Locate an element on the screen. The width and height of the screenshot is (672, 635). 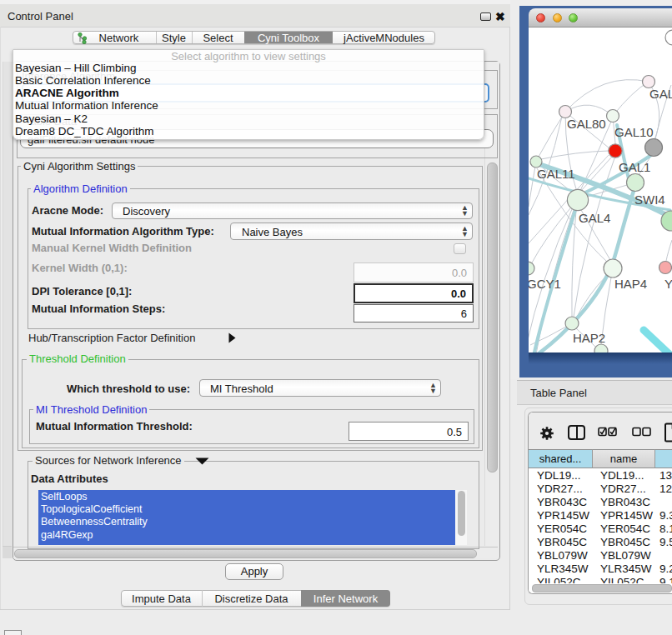
svg-text: GAL1 is located at coordinates (634, 167).